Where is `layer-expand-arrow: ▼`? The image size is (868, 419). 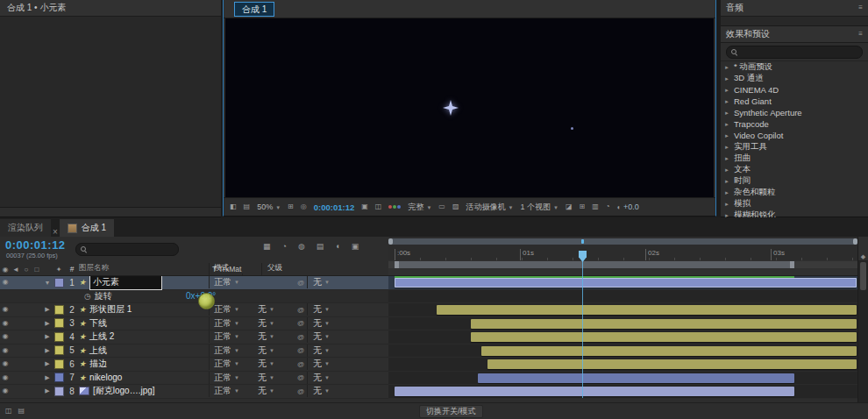
layer-expand-arrow: ▼ is located at coordinates (47, 282).